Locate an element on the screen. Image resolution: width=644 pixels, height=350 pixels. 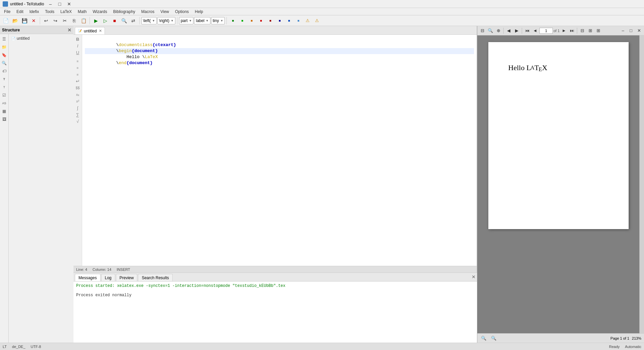
preview-zoom-fit-button: ⊞ is located at coordinates (598, 31).